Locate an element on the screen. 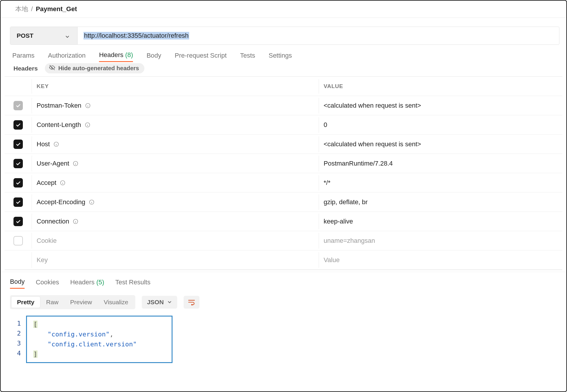  breadcrumb-current: Payment_Get is located at coordinates (56, 9).